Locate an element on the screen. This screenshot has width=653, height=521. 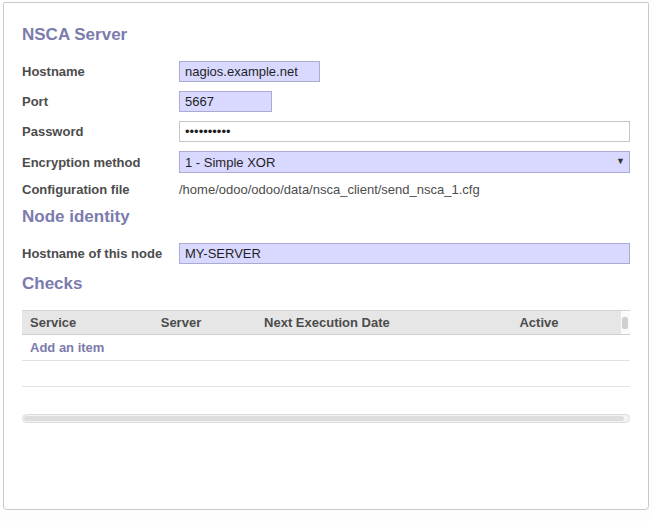
section-title-node-identity: Node identity is located at coordinates (326, 217).